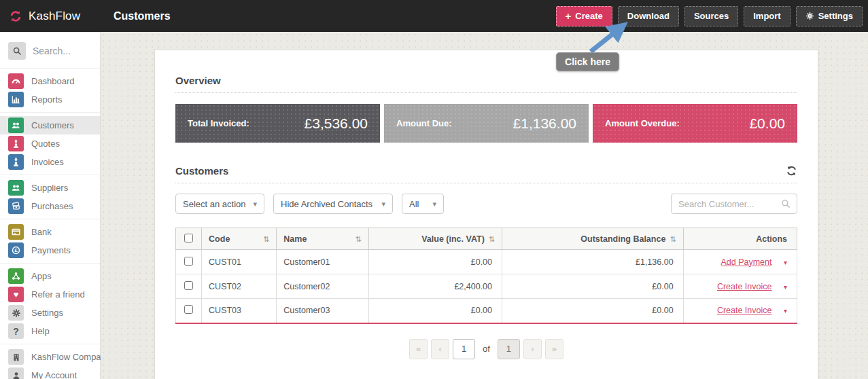 The image size is (868, 379). Describe the element at coordinates (50, 197) in the screenshot. I see `sidebar-group-purchasing: Suppliers Purchases` at that location.